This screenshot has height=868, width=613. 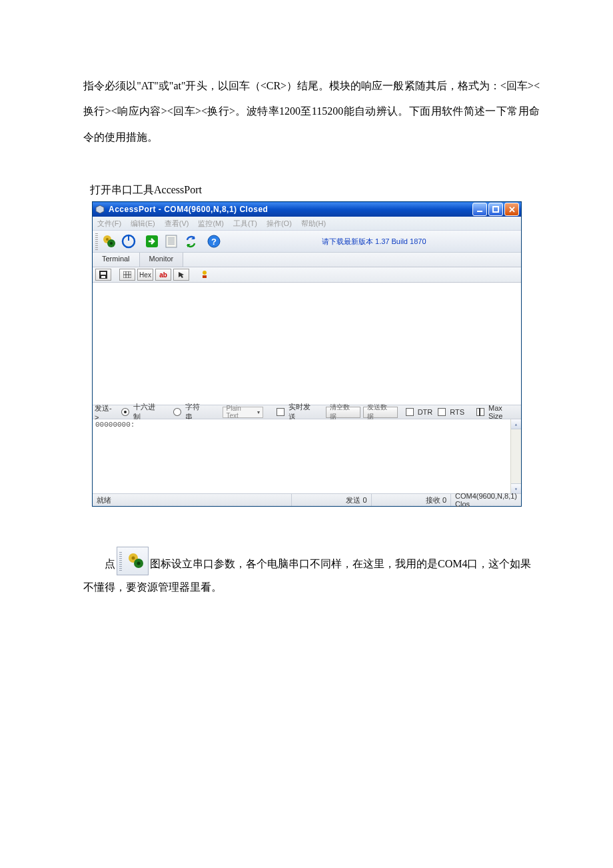 What do you see at coordinates (380, 412) in the screenshot?
I see `send-data-button: 发送数据` at bounding box center [380, 412].